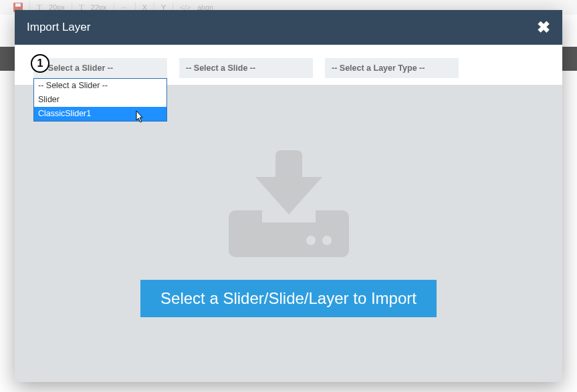 The height and width of the screenshot is (392, 577). Describe the element at coordinates (59, 27) in the screenshot. I see `modal-title: Import Layer` at that location.